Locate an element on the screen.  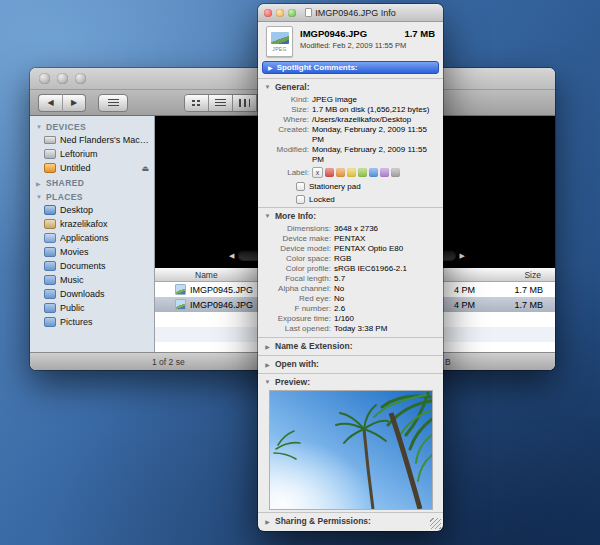
sidebar-item-label: Music is located at coordinates (104, 280).